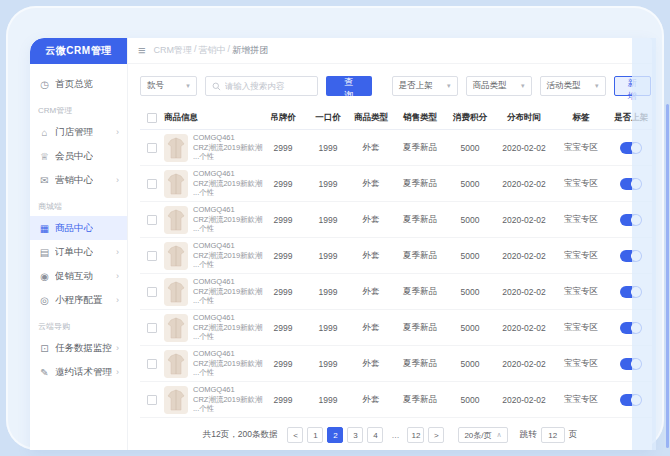  What do you see at coordinates (78, 372) in the screenshot?
I see `sidebar-item-invite-script: ✎邀约话术管理›` at bounding box center [78, 372].